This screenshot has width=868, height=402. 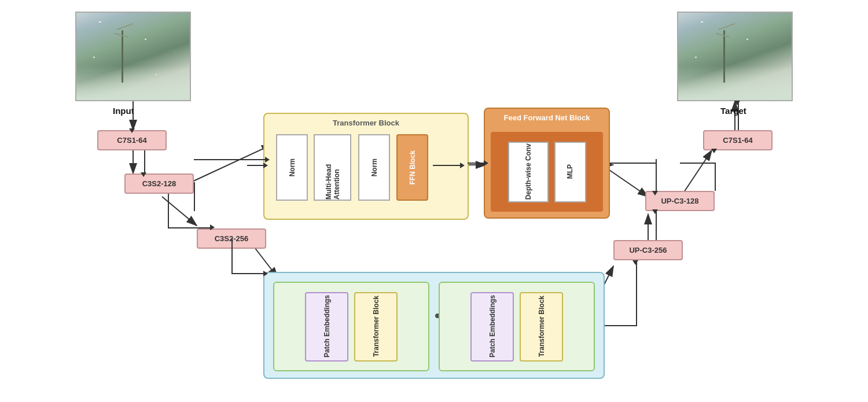 I want to click on c7s1-64-right: C7S1-64, so click(x=738, y=140).